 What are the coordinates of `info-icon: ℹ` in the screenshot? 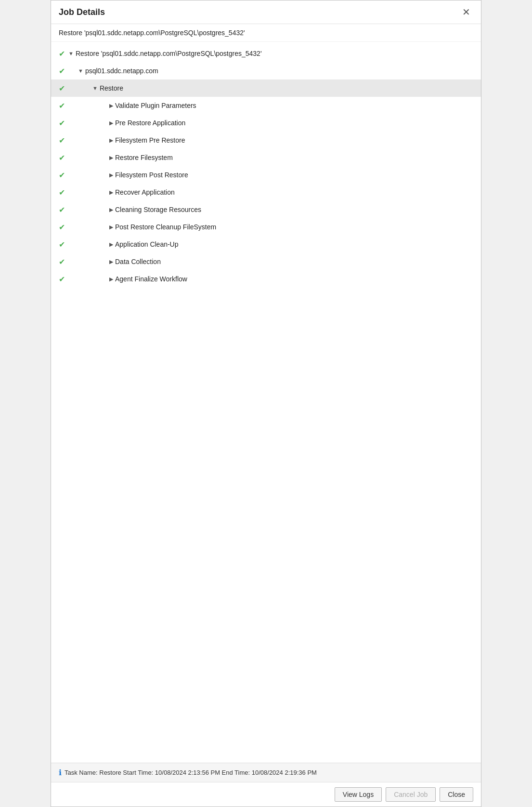 It's located at (60, 773).